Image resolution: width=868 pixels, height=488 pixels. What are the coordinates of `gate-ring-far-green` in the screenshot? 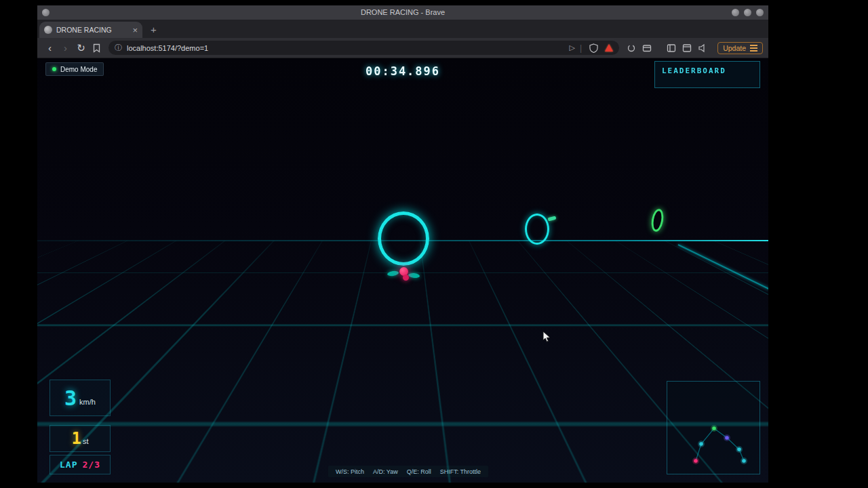 It's located at (658, 220).